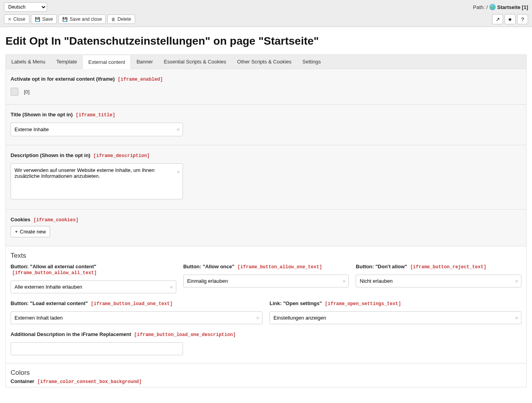 The width and height of the screenshot is (532, 403). Describe the element at coordinates (479, 7) in the screenshot. I see `path-label: Path:` at that location.